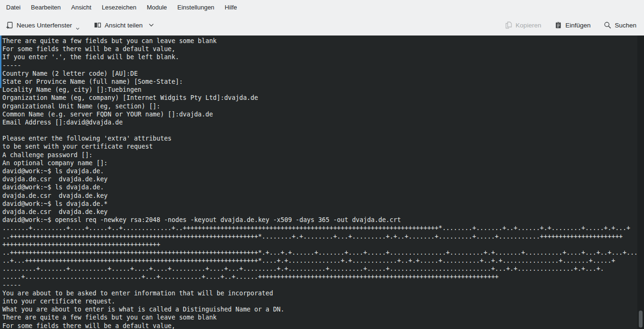 The height and width of the screenshot is (329, 644). What do you see at coordinates (319, 301) in the screenshot?
I see `terminal-line: into your certificate request.` at bounding box center [319, 301].